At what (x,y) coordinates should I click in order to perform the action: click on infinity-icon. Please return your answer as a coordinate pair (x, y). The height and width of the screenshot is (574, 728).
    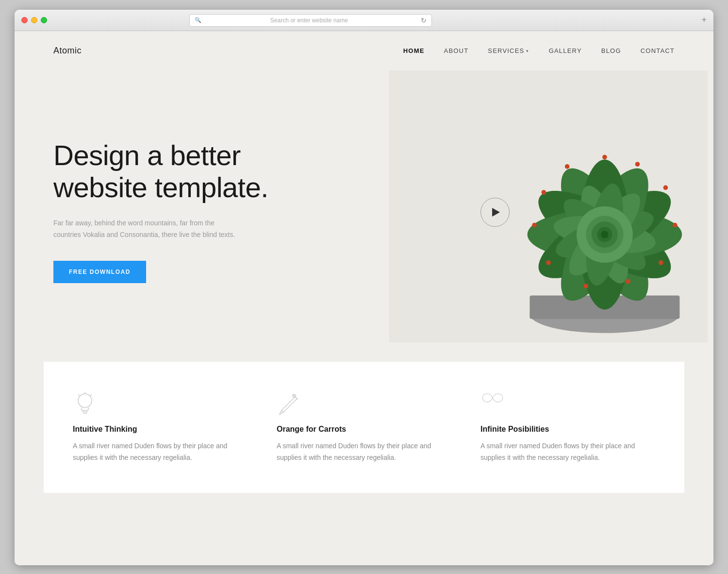
    Looking at the image, I should click on (493, 403).